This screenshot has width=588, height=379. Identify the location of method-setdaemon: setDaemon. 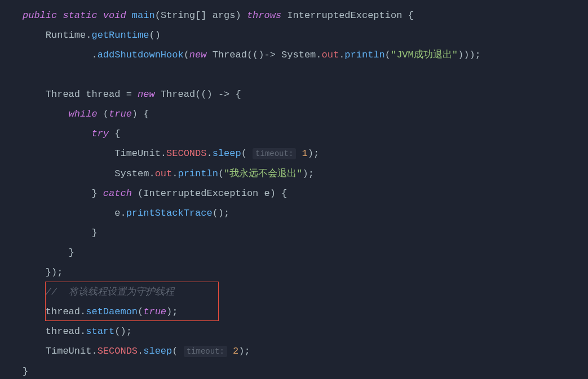
(112, 312).